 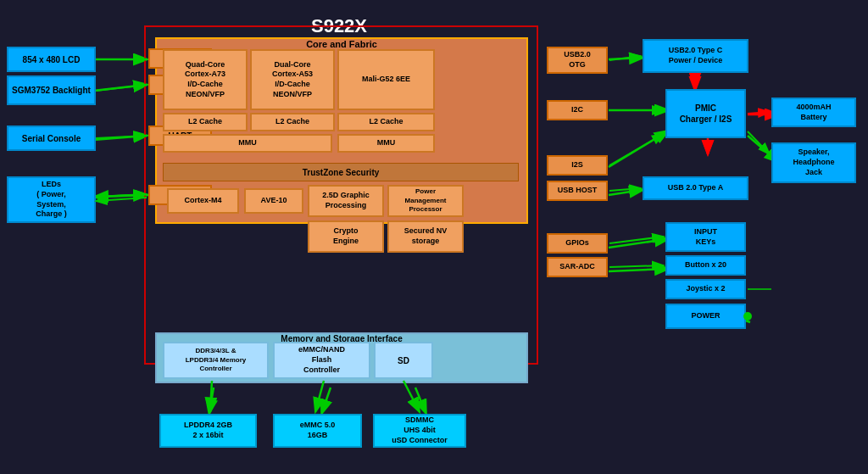 I want to click on usb2-otg-box: USB2.0OTG, so click(x=577, y=60).